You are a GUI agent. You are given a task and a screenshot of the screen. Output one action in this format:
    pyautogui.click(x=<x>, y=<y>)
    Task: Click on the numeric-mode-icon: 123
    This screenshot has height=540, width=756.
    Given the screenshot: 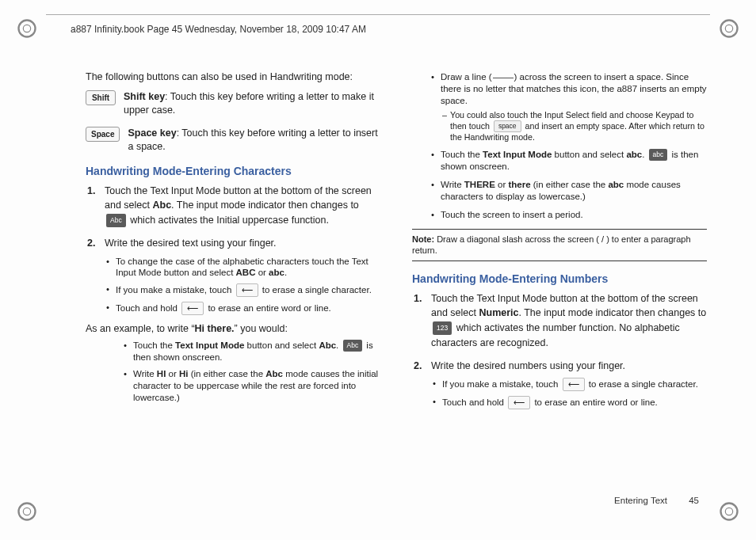 What is the action you would take?
    pyautogui.click(x=442, y=328)
    